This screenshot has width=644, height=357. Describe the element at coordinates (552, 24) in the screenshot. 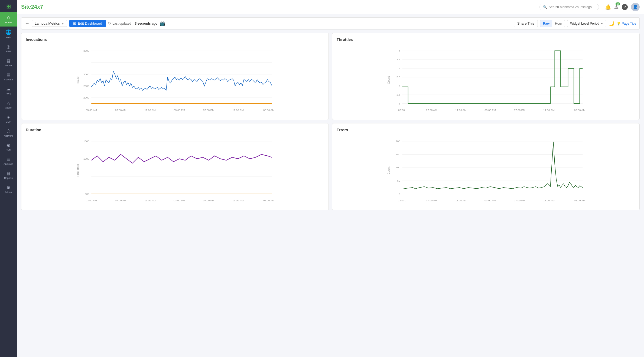

I see `period-tabs: Raw Hour` at that location.